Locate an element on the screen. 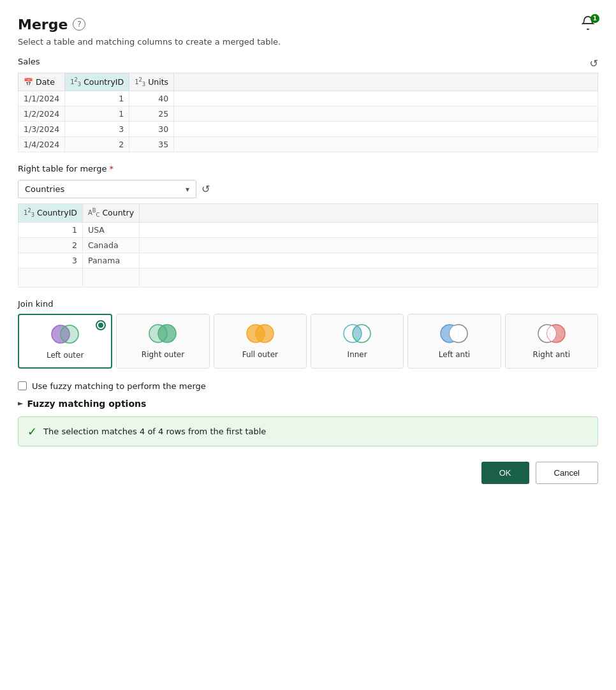 The height and width of the screenshot is (690, 616). join-card-label-left-anti: Left anti is located at coordinates (454, 355).